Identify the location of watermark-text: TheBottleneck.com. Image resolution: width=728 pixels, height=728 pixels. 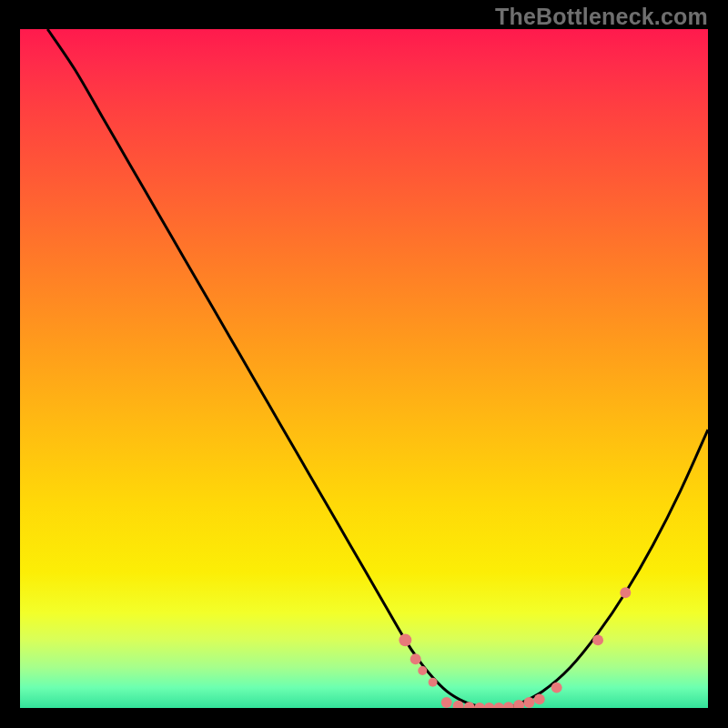
(602, 16).